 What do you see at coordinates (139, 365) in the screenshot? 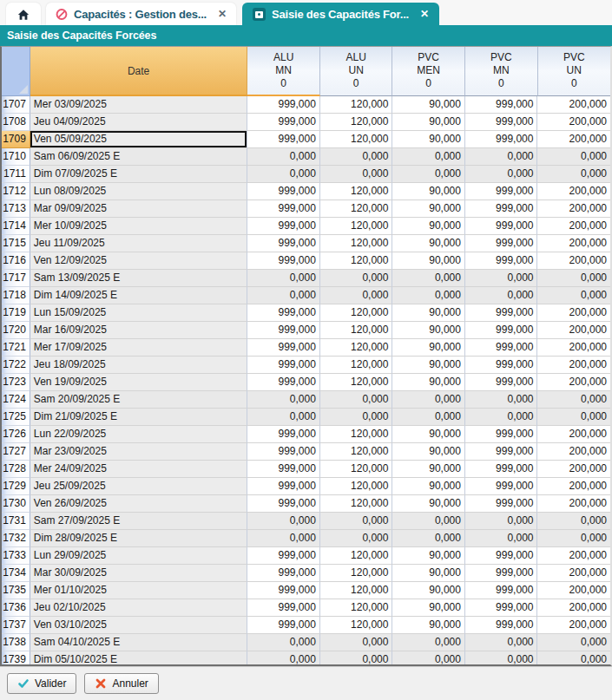
I see `date-cell: Jeu 18/09/2025` at bounding box center [139, 365].